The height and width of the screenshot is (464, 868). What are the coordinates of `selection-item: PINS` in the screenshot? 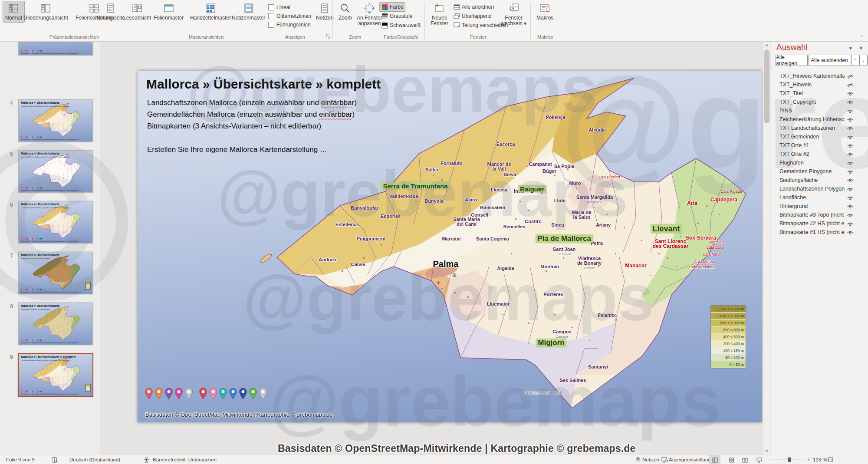 It's located at (819, 111).